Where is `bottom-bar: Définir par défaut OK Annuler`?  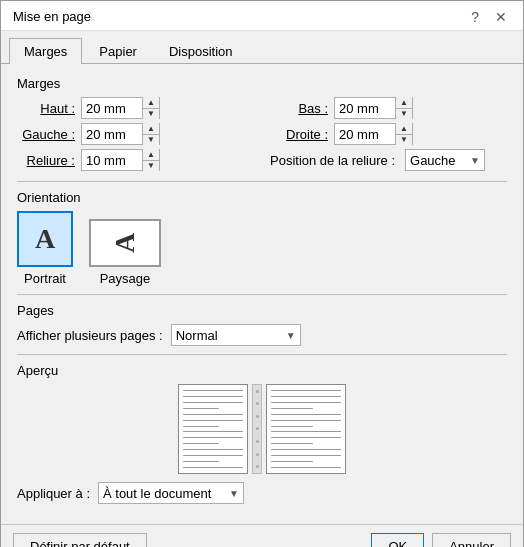
bottom-bar: Définir par défaut OK Annuler is located at coordinates (262, 536).